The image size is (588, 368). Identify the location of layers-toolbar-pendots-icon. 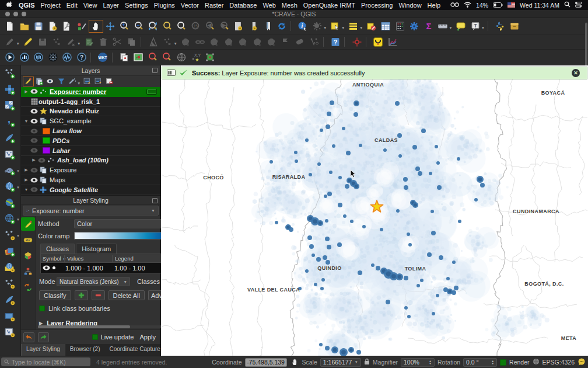
(72, 82).